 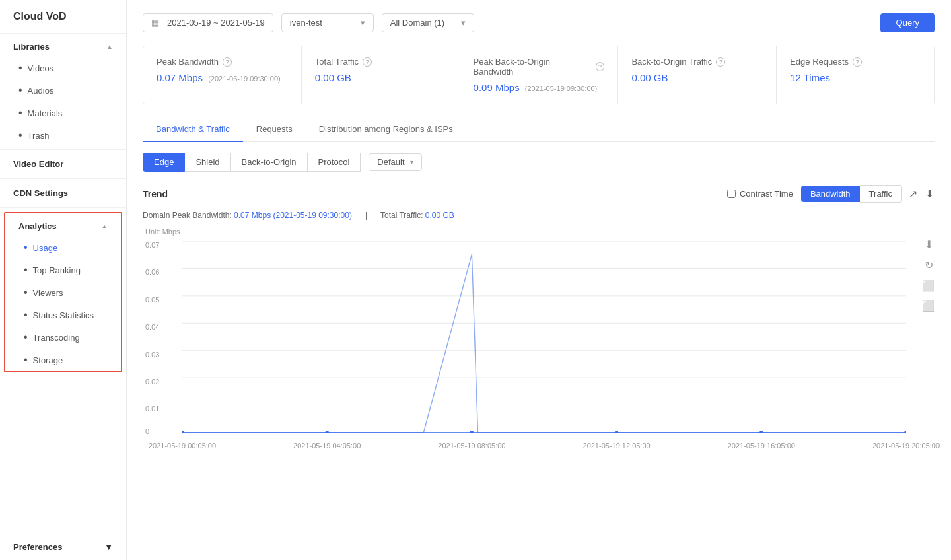 What do you see at coordinates (412, 162) in the screenshot?
I see `chevron-down-icon-default: ▾` at bounding box center [412, 162].